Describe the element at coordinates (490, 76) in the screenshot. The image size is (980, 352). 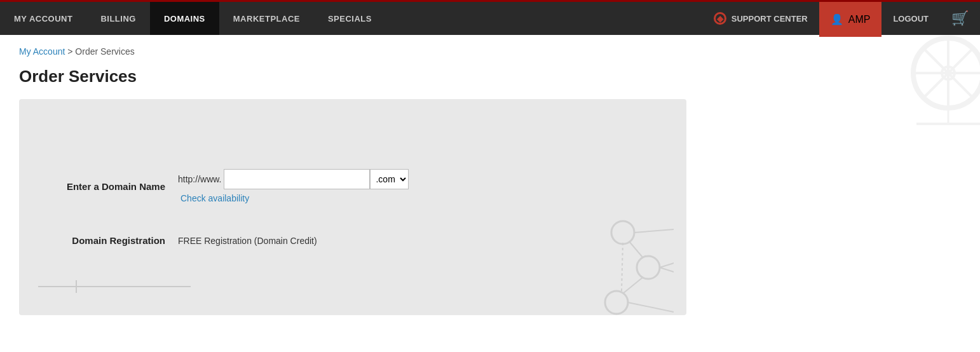
I see `page-title: Order Services` at that location.